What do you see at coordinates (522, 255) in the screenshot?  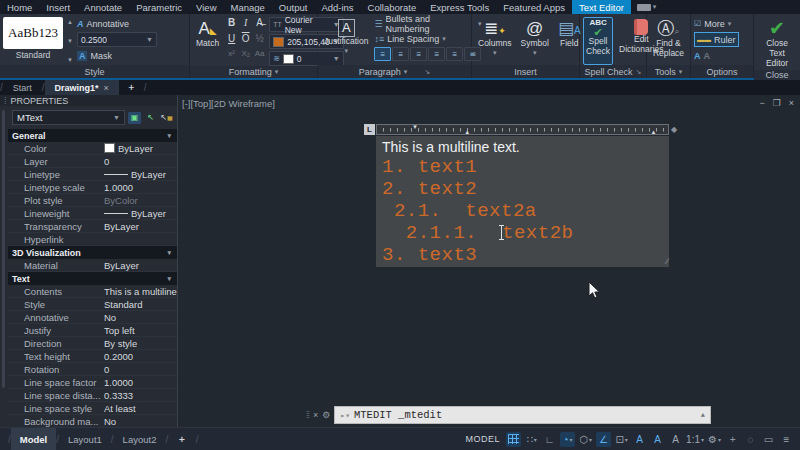 I see `mtext-list-line: 3. text3` at bounding box center [522, 255].